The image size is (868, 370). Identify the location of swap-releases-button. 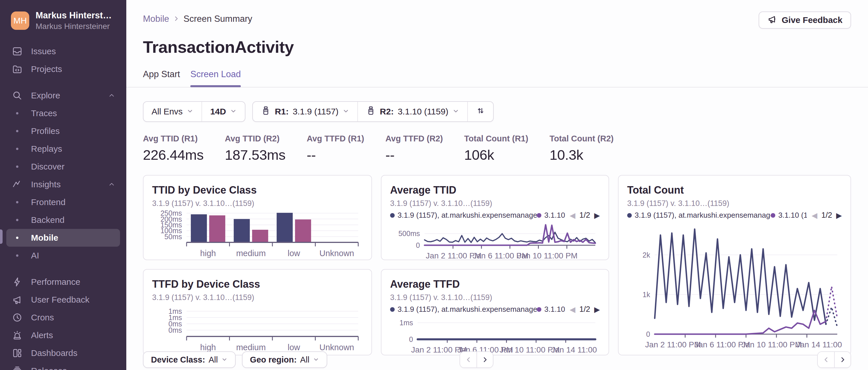
(480, 111).